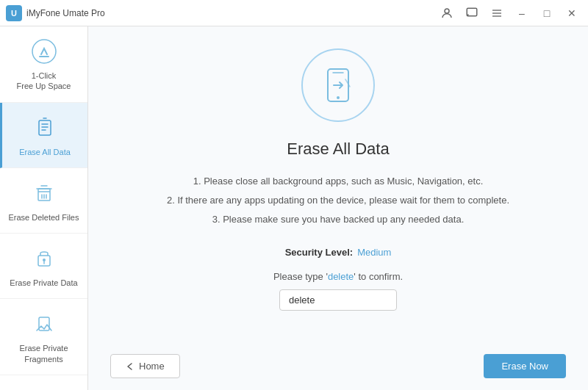  I want to click on erase-private-fragments-icon, so click(44, 324).